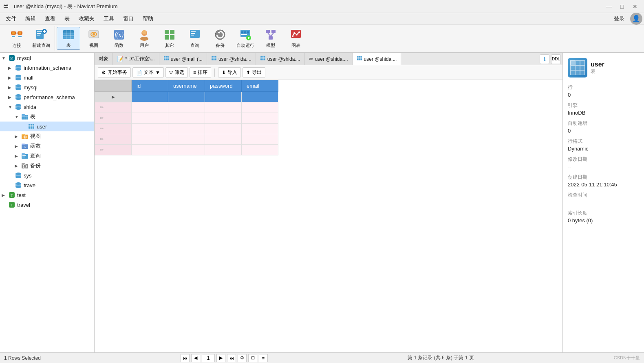 The width and height of the screenshot is (644, 363). I want to click on menu-table: 表, so click(67, 19).